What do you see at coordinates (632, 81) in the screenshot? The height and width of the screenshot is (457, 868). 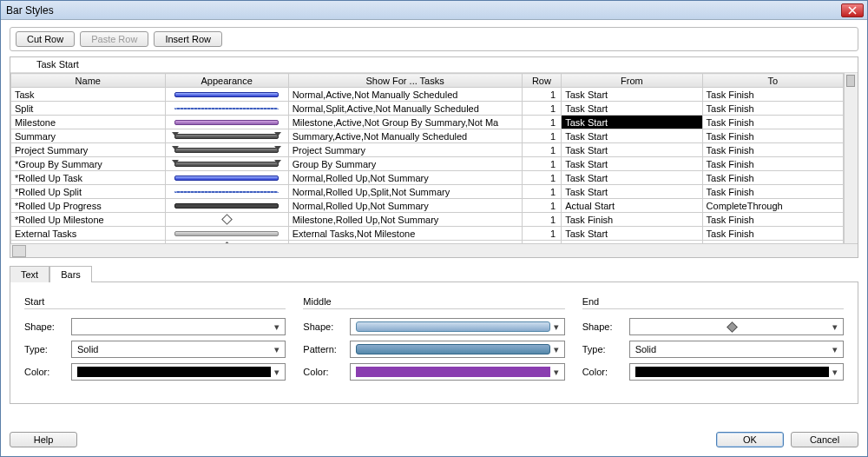 I see `column-header: From` at bounding box center [632, 81].